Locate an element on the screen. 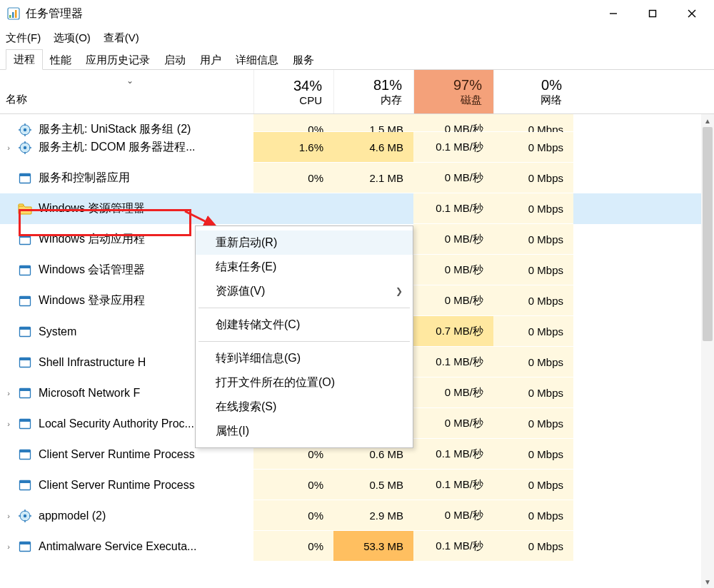  header-disk-label: 磁盘 is located at coordinates (471, 100).